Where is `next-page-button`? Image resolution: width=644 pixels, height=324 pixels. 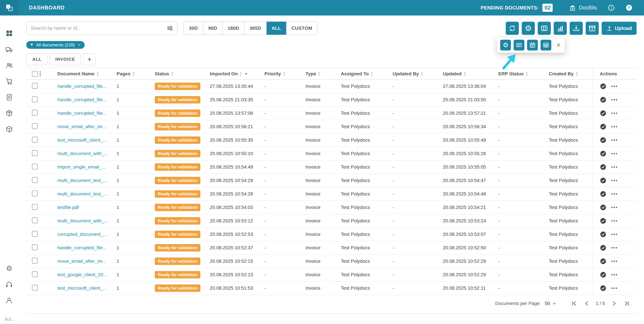 next-page-button is located at coordinates (614, 304).